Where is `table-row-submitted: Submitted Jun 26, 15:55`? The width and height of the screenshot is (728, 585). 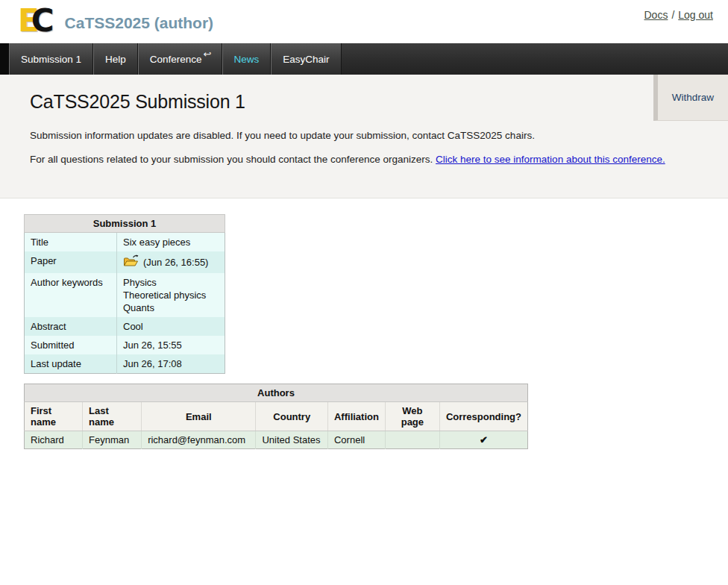
table-row-submitted: Submitted Jun 26, 15:55 is located at coordinates (125, 345).